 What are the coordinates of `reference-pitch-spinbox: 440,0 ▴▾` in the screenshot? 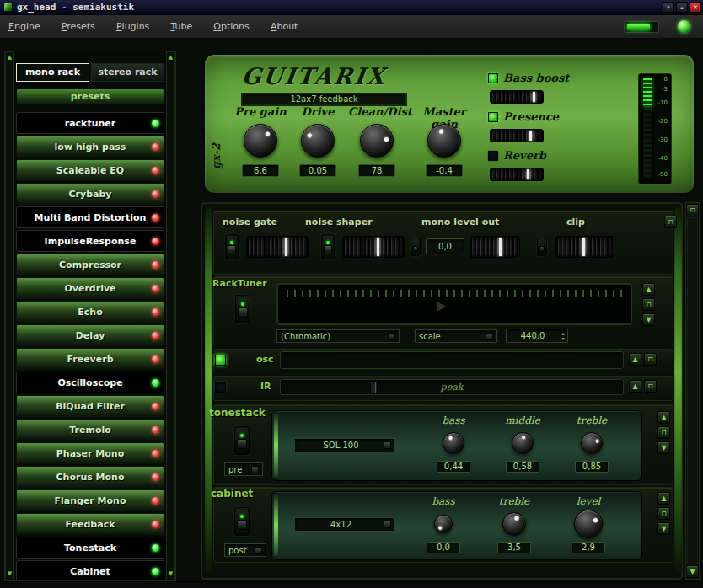 It's located at (537, 335).